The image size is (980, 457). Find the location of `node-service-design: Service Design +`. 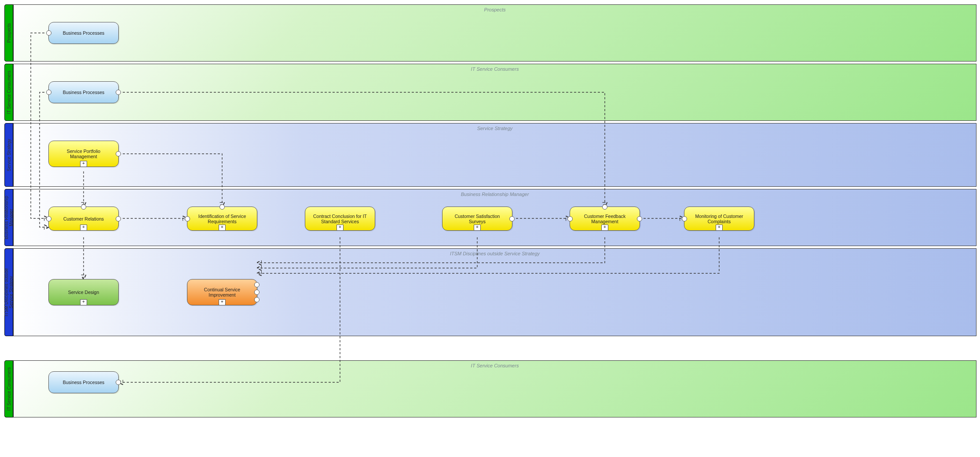

node-service-design: Service Design + is located at coordinates (84, 292).